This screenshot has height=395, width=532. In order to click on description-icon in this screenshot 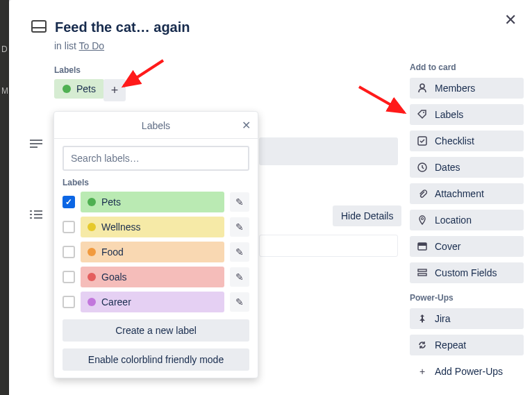, I will do `click(36, 144)`.